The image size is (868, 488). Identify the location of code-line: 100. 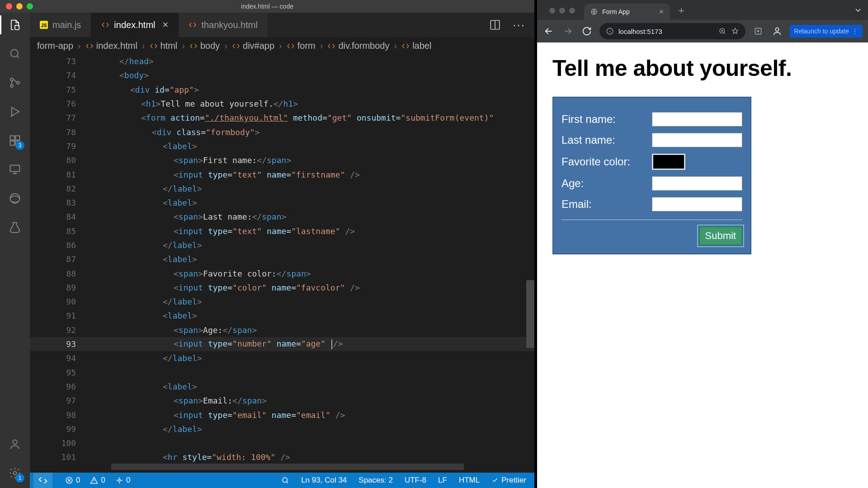
(282, 443).